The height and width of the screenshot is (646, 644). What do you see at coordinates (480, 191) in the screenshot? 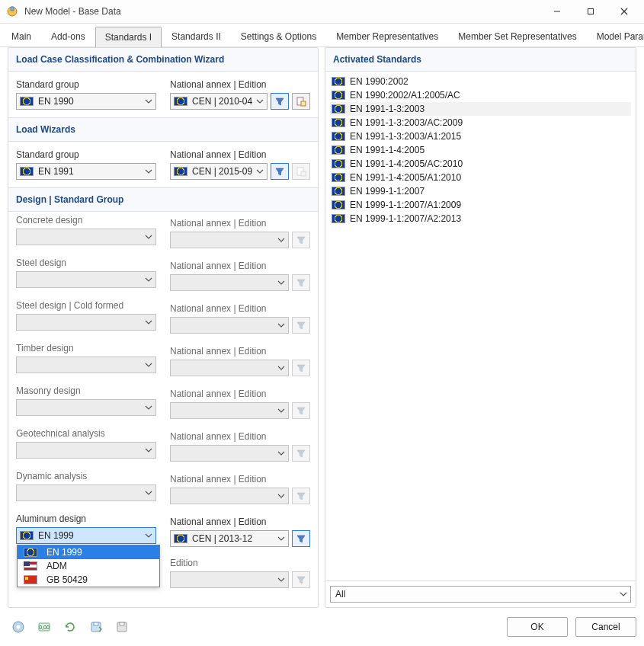
I see `activated-standard-item: EN 1999-1-1:2007` at bounding box center [480, 191].